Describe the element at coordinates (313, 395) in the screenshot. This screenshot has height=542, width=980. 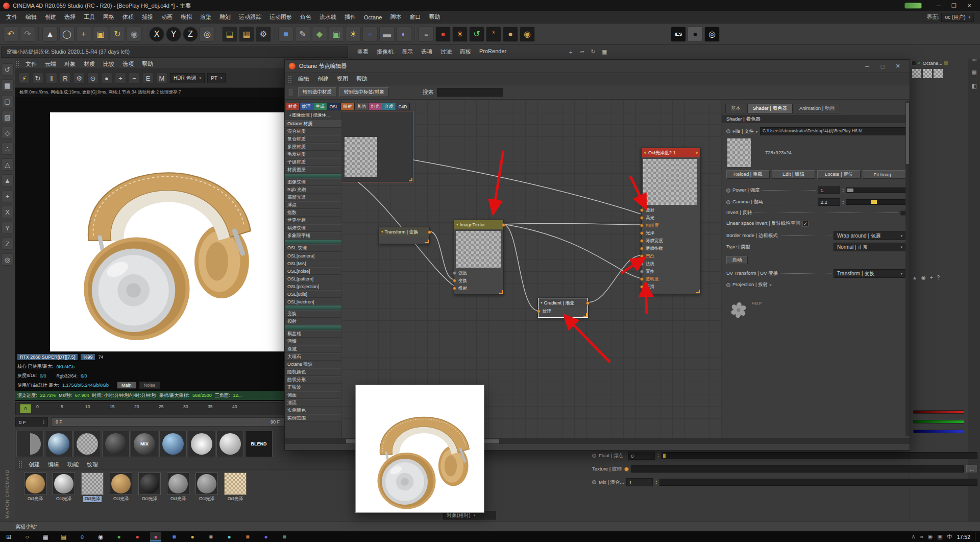
I see `node-type-item: 侧面` at that location.